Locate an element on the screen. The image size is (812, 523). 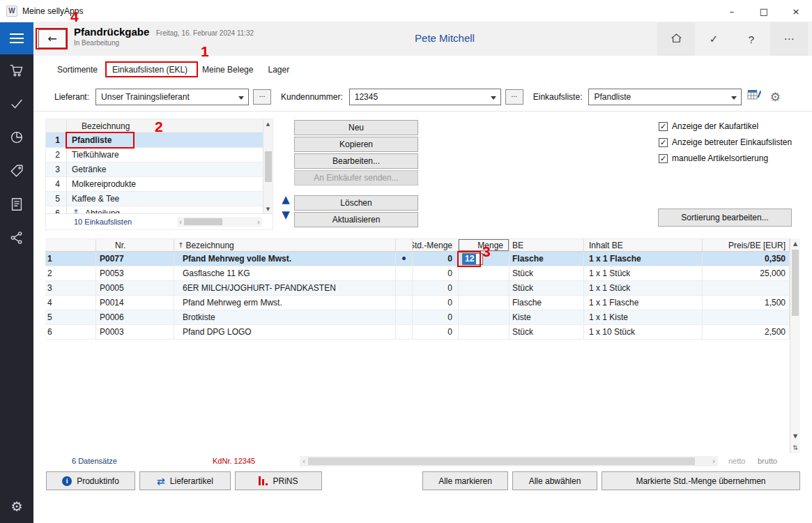
sidebar-item-offers is located at coordinates (17, 172).